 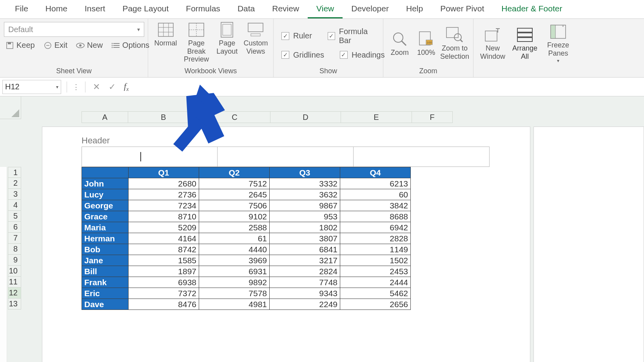 What do you see at coordinates (234, 250) in the screenshot?
I see `value-cell: 4440` at bounding box center [234, 250].